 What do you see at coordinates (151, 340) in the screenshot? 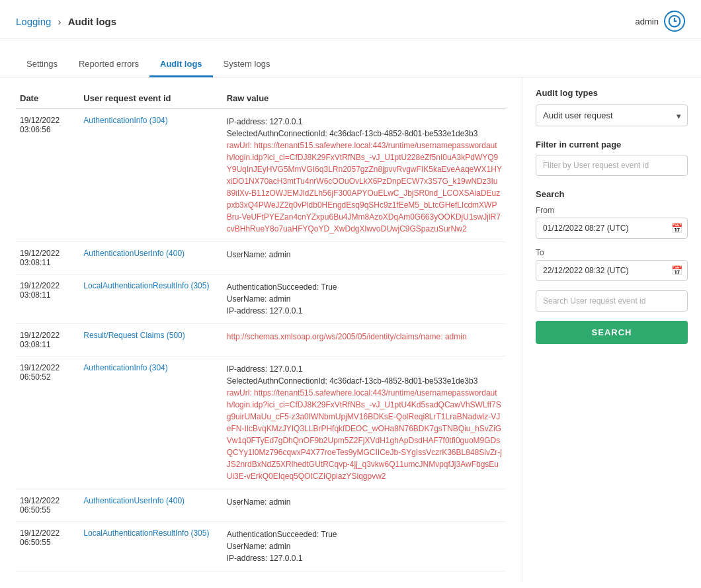
I see `row-event-id: Result/Request Claims (500)` at bounding box center [151, 340].